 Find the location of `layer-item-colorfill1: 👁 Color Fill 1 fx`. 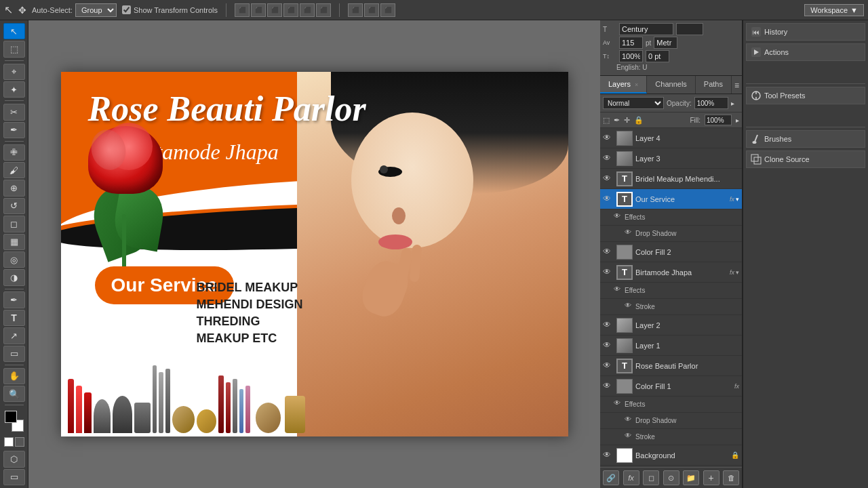

layer-item-colorfill1: 👁 Color Fill 1 fx is located at coordinates (671, 386).